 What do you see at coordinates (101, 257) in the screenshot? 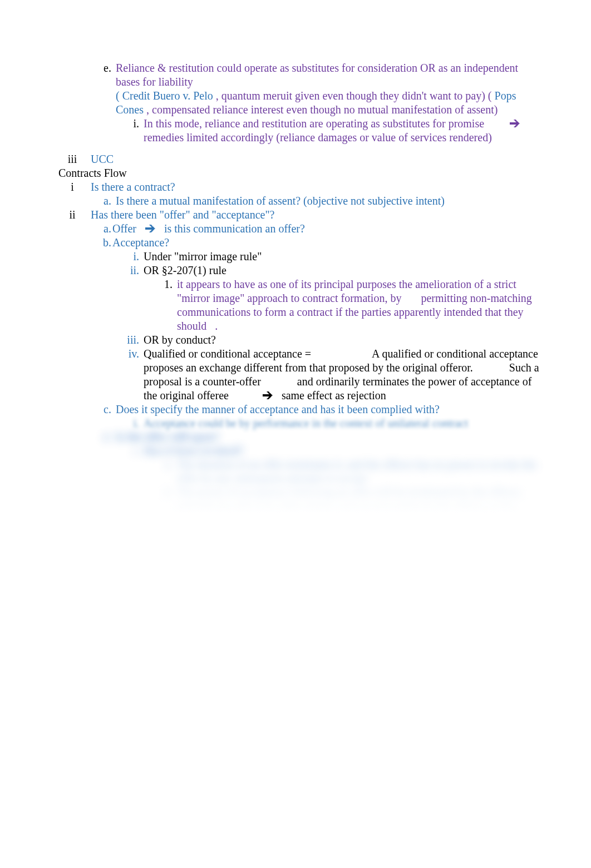
I see `marker-ii-b-i: i.` at bounding box center [101, 257].